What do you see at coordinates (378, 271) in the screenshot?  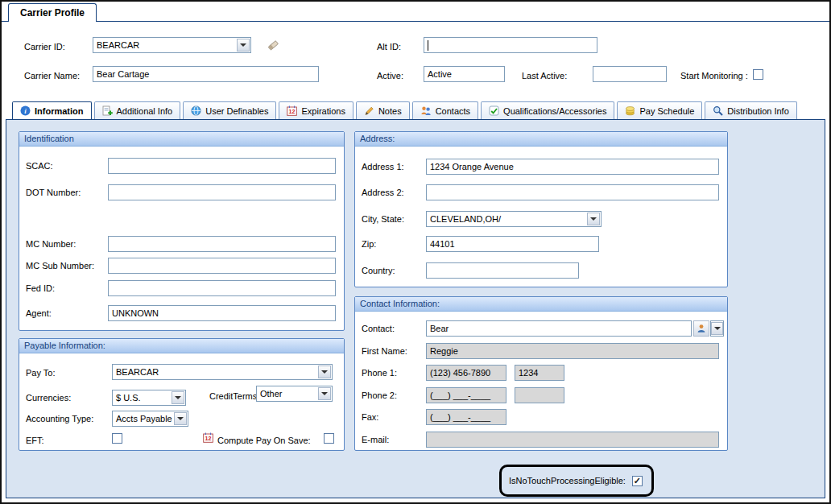 I see `country-label: Country:` at bounding box center [378, 271].